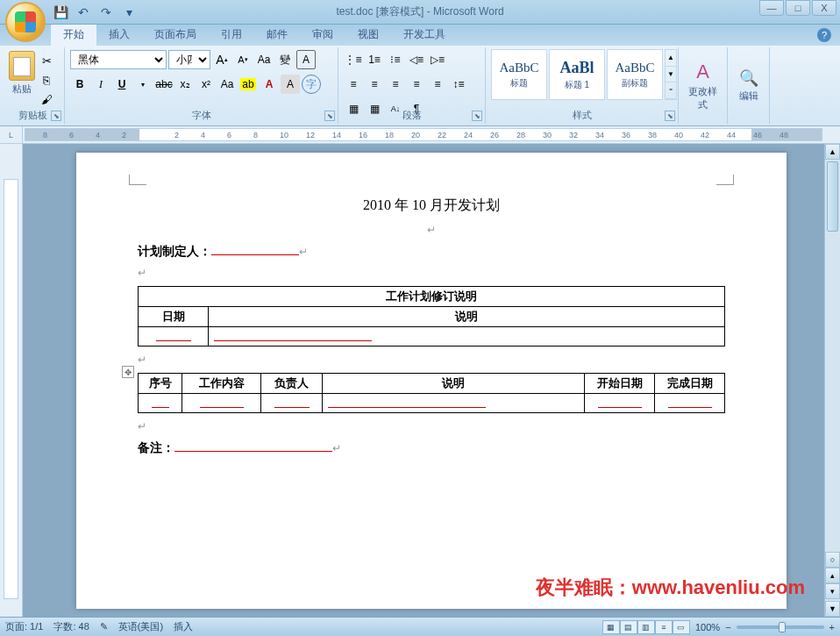 The height and width of the screenshot is (636, 840). What do you see at coordinates (664, 627) in the screenshot?
I see `outline-view-icon: ≡` at bounding box center [664, 627].